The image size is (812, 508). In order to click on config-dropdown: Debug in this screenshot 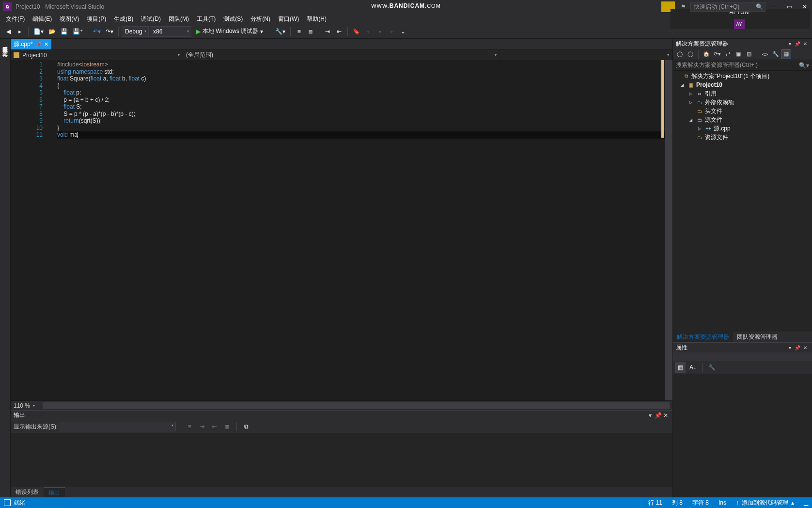, I will do `click(135, 32)`.